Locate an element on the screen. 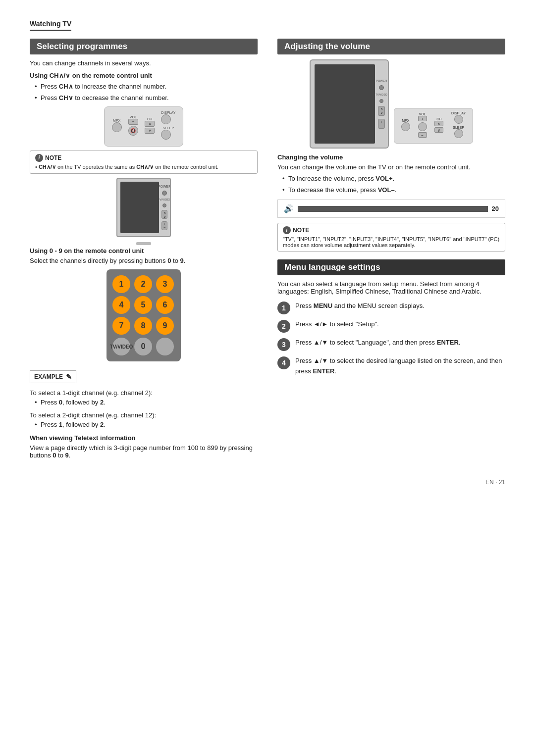 This screenshot has width=535, height=756. example-2-press: Press 1, followed by 2. is located at coordinates (146, 425).